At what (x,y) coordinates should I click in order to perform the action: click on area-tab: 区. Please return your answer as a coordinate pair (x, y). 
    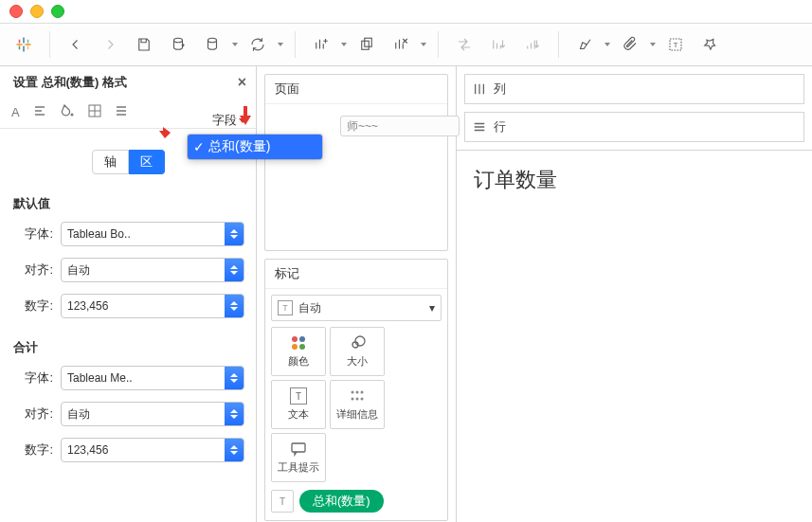
    Looking at the image, I should click on (147, 162).